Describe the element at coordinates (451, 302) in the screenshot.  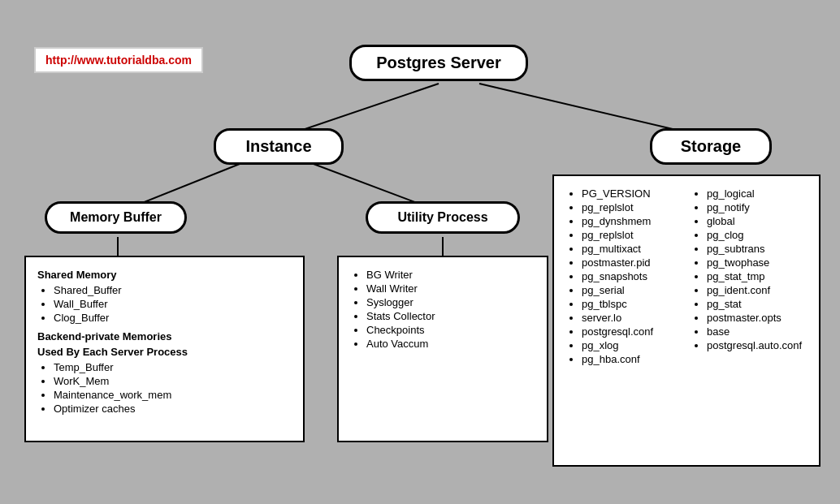
I see `list-item: Syslogger` at that location.